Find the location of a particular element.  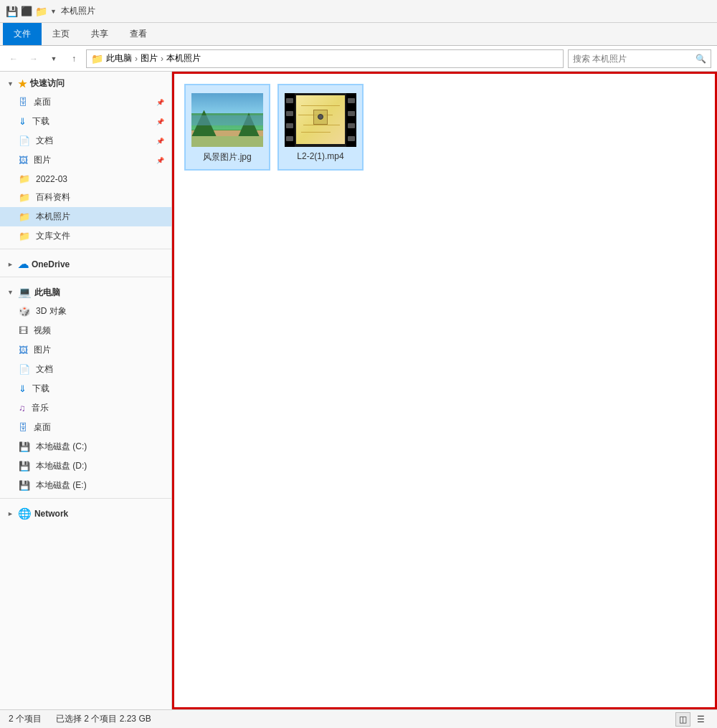

tab-home: 主页 is located at coordinates (61, 34).